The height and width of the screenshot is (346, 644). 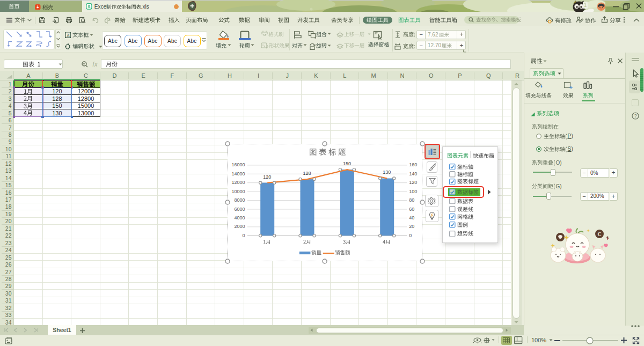 I want to click on svg-text: 1, so click(x=586, y=5).